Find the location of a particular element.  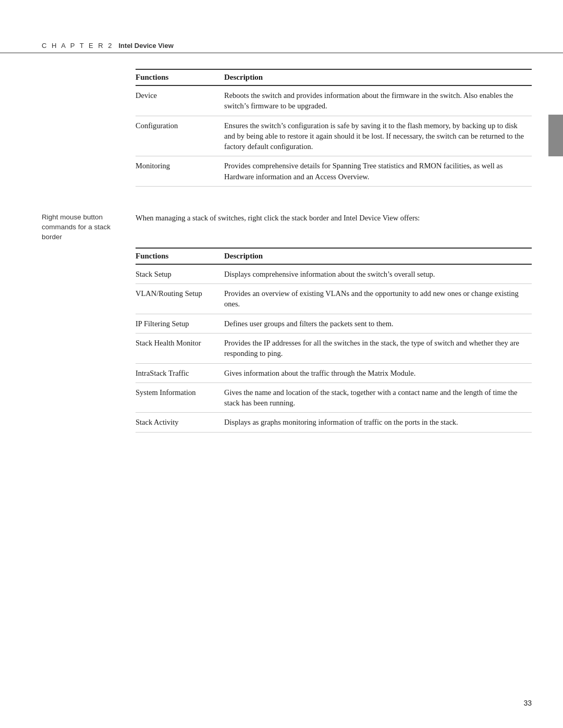

page-number: 33 is located at coordinates (528, 703).